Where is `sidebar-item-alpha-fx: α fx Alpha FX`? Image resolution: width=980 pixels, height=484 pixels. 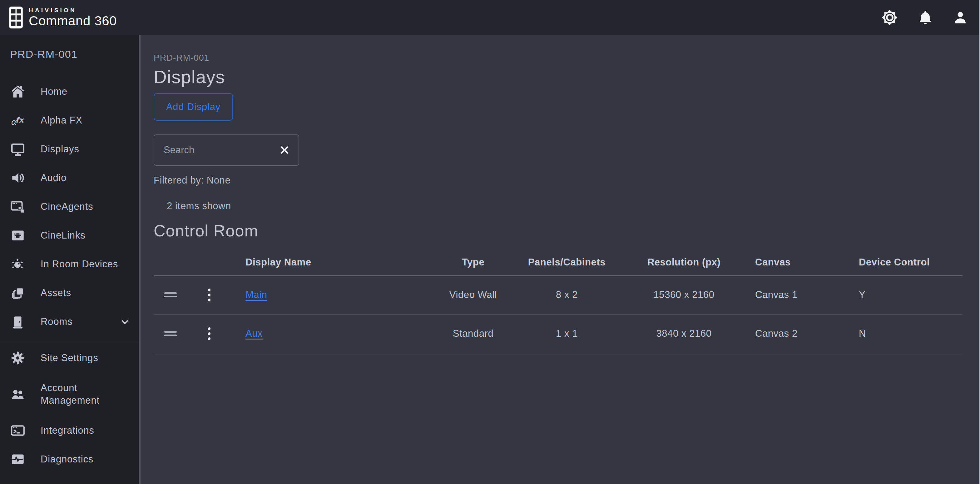
sidebar-item-alpha-fx: α fx Alpha FX is located at coordinates (70, 120).